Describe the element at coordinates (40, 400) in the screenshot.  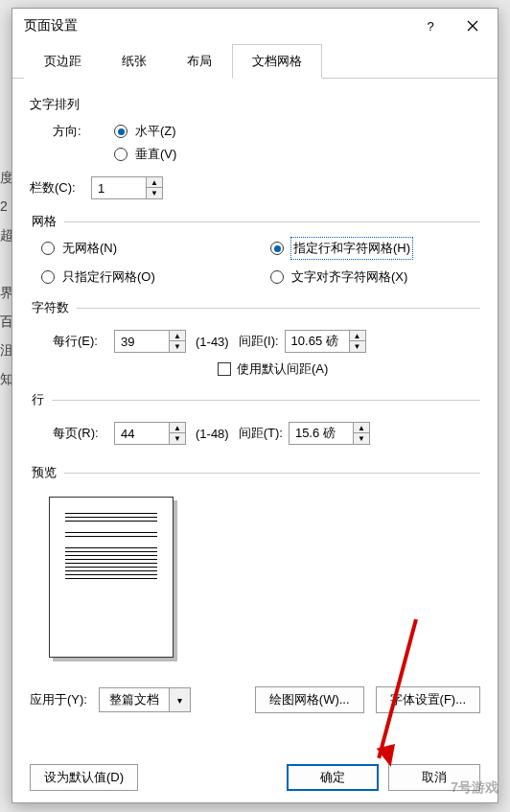
I see `line-legend: 行` at that location.